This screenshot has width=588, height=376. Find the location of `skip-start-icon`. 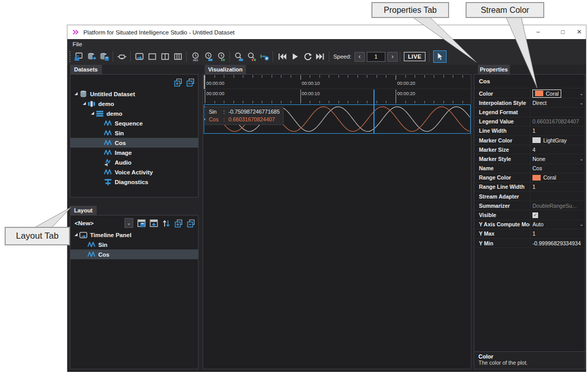

skip-start-icon is located at coordinates (282, 57).